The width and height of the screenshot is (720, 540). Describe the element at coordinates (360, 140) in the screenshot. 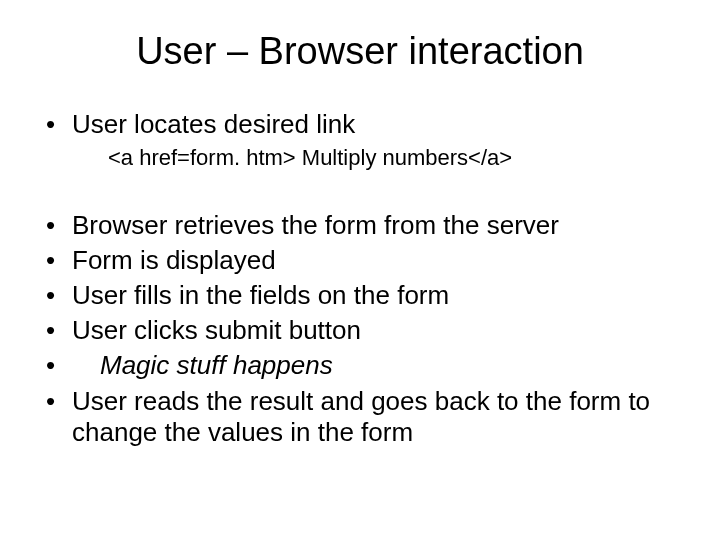

I see `bullet-item: User locates desired link <a href=form. …` at that location.